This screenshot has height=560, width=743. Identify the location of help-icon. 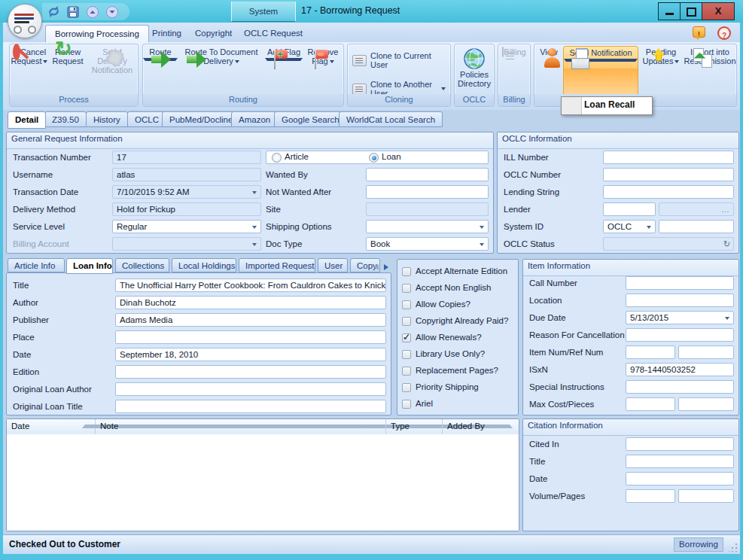
(724, 33).